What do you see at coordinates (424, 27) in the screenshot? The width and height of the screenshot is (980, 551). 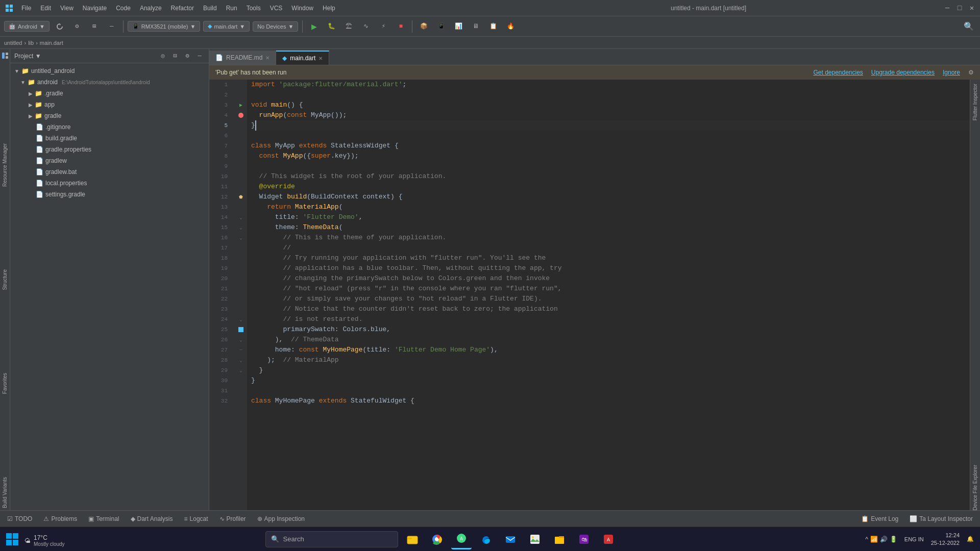 I see `sdk-manager-button: 📦` at bounding box center [424, 27].